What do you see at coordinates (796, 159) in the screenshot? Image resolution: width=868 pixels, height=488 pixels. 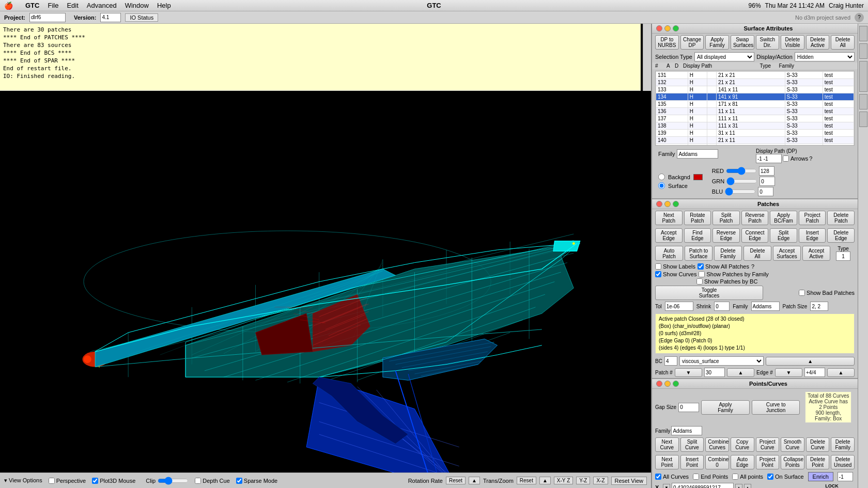 I see `arrows-checkbox: Arrows` at bounding box center [796, 159].